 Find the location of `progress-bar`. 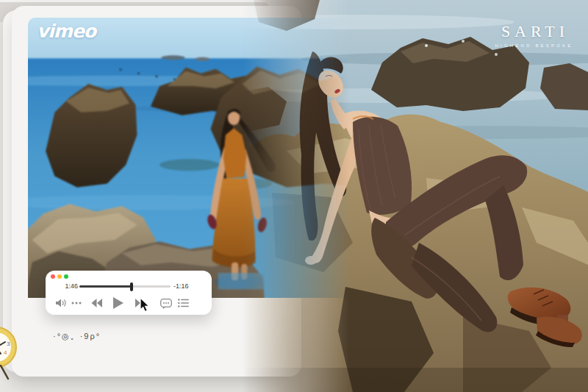

progress-bar is located at coordinates (125, 287).